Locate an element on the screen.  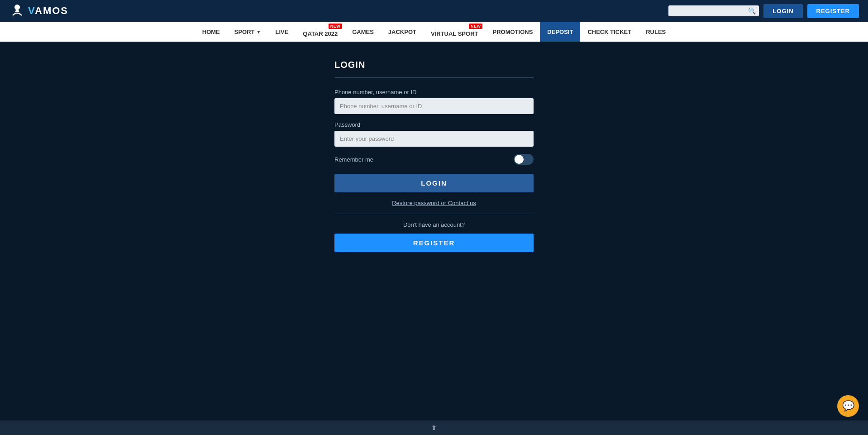
sidebar-item-deposit: DEPOSIT is located at coordinates (560, 32).